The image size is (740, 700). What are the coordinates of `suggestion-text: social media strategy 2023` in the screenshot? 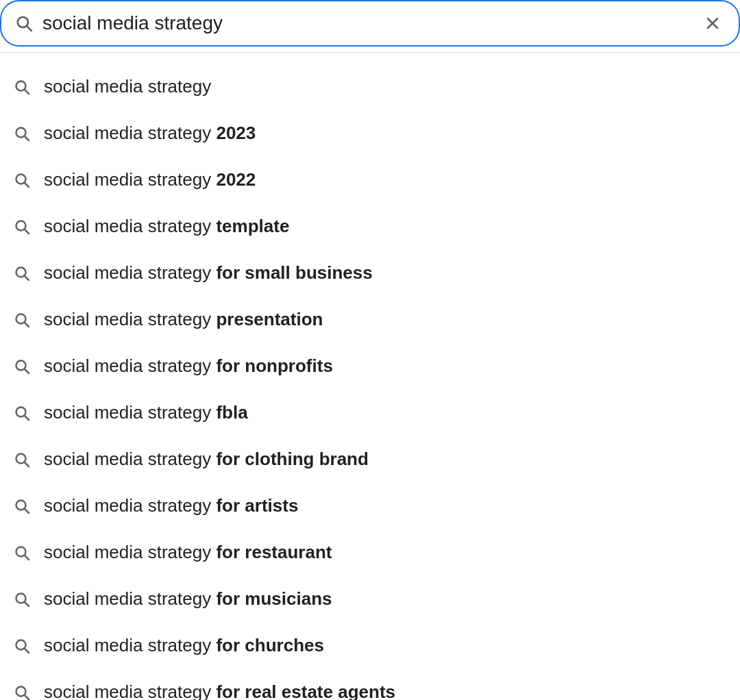 It's located at (149, 134).